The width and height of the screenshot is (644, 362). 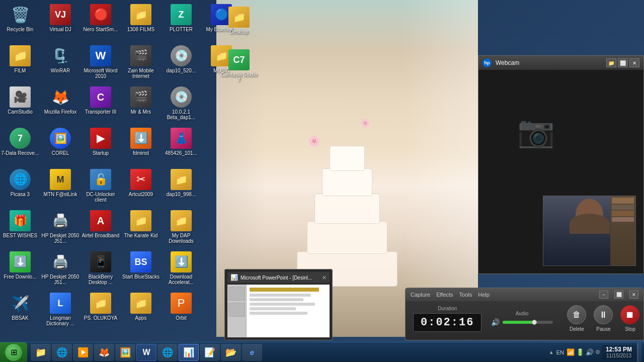 I want to click on taskbar-notes: 📝, so click(x=210, y=352).